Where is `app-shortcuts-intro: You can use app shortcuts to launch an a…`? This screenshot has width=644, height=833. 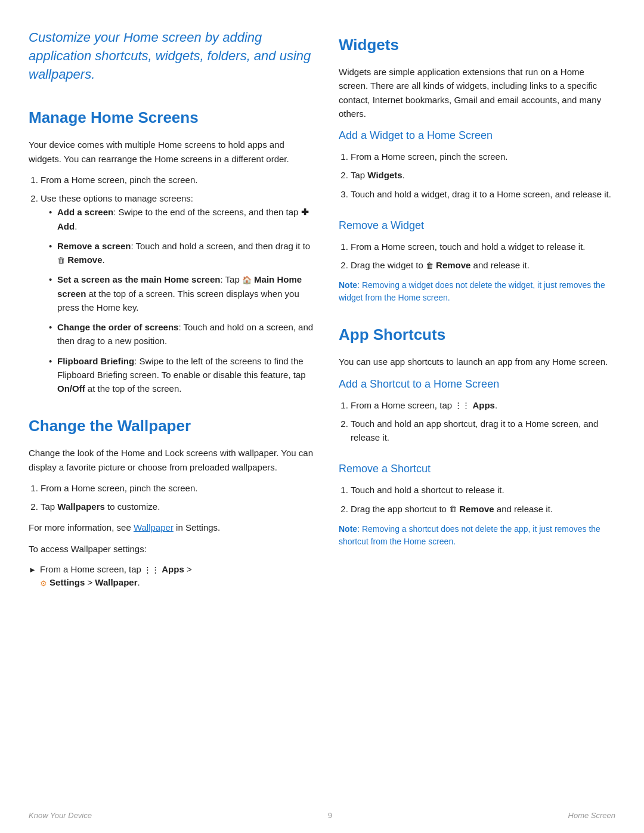 app-shortcuts-intro: You can use app shortcuts to launch an a… is located at coordinates (477, 361).